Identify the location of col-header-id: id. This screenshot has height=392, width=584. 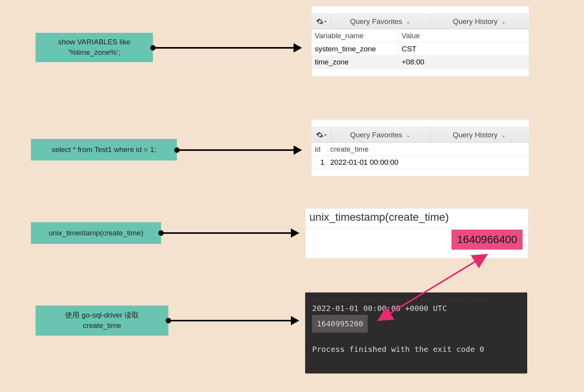
(319, 149).